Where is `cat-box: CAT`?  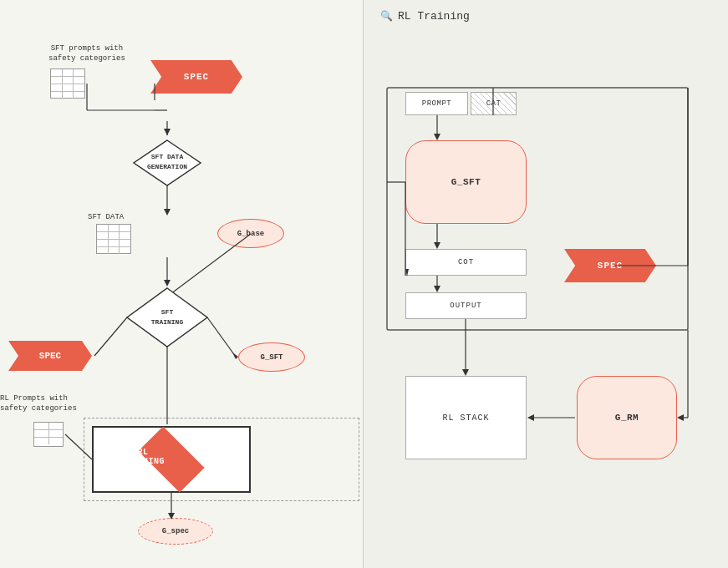 cat-box: CAT is located at coordinates (493, 104).